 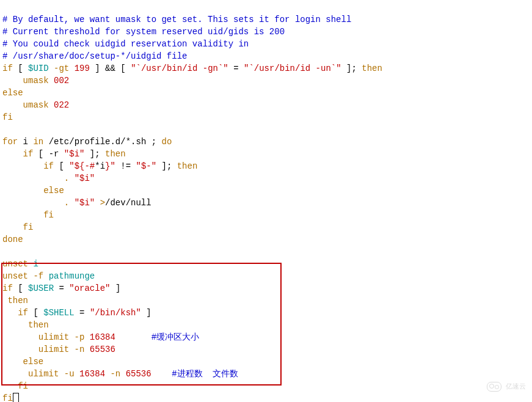 I want to click on code-line: if [ $UID -gt 199 ] && [ "`/usr/bin/id -…, so click(x=192, y=68).